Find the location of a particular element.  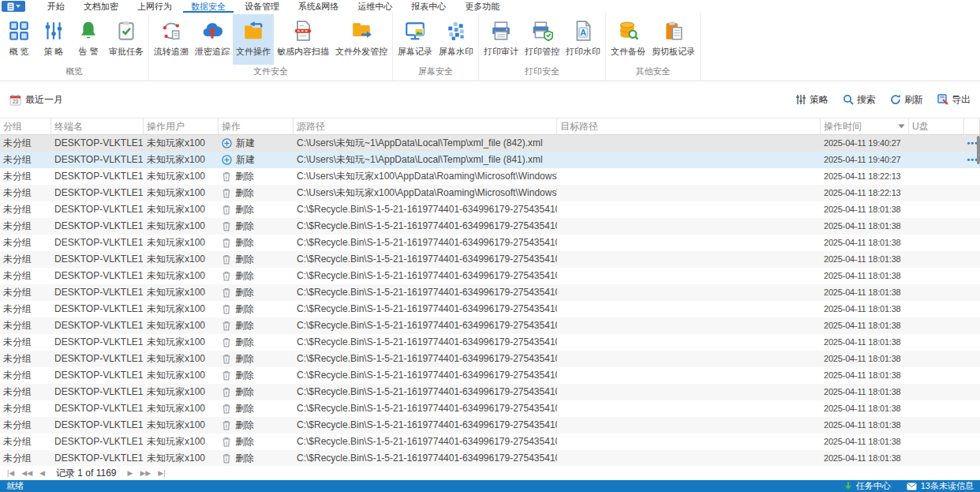

ribbon-item-screen-watermark: 屏幕水印 is located at coordinates (456, 39).